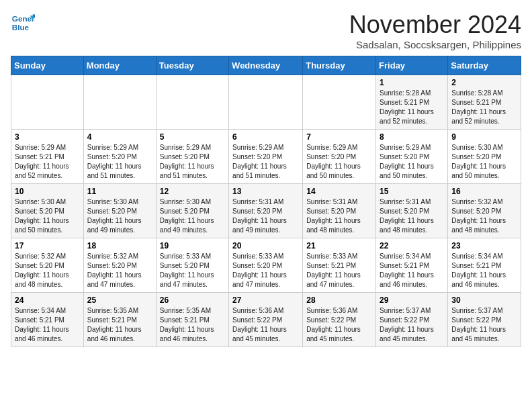  I want to click on column-header-thursday: Thursday, so click(340, 66).